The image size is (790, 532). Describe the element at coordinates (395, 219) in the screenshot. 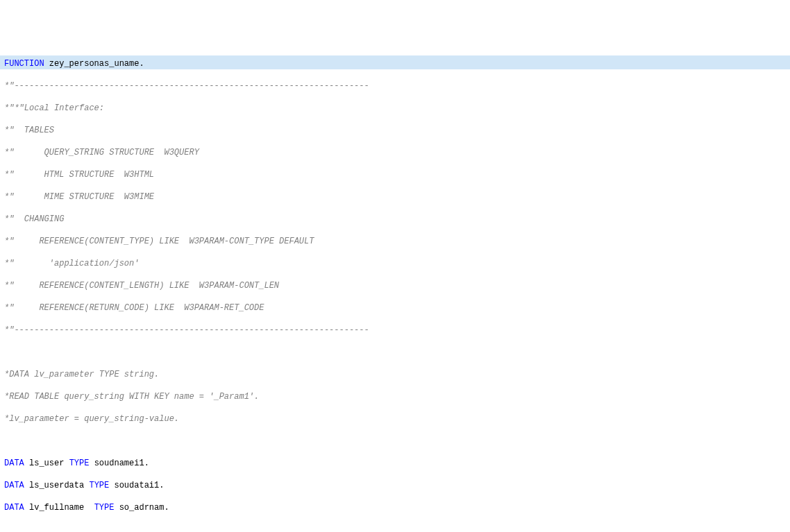

I see `code-line-8: *" CHANGING` at that location.